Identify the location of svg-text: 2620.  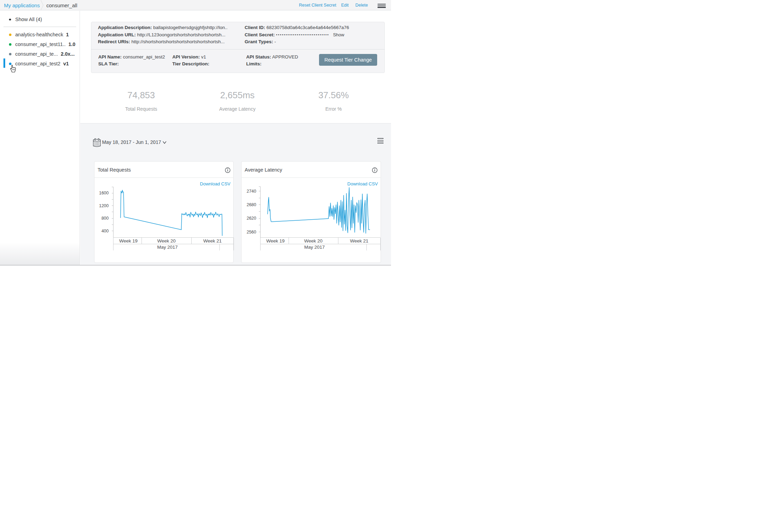
(252, 218).